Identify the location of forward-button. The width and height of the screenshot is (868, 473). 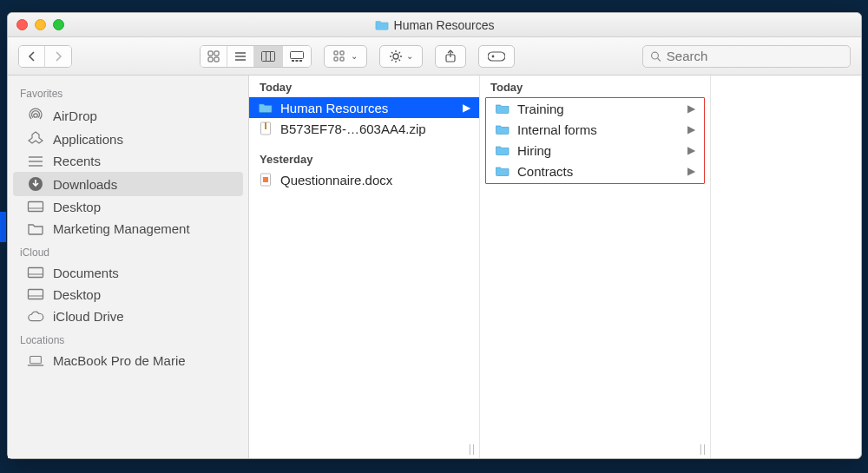
(58, 56).